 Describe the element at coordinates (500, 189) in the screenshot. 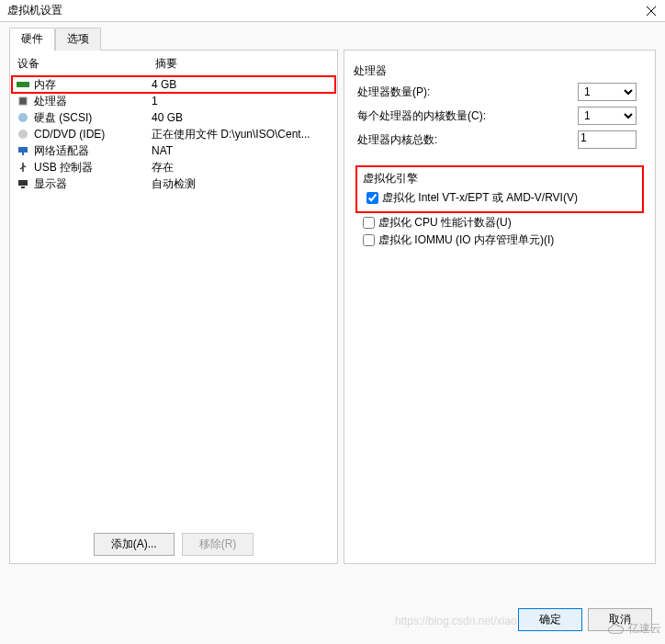

I see `virtualization-highlight: 虚拟化引擎 虚拟化 Intel VT-x/EPT 或 AMD-V/RVI(V)` at that location.